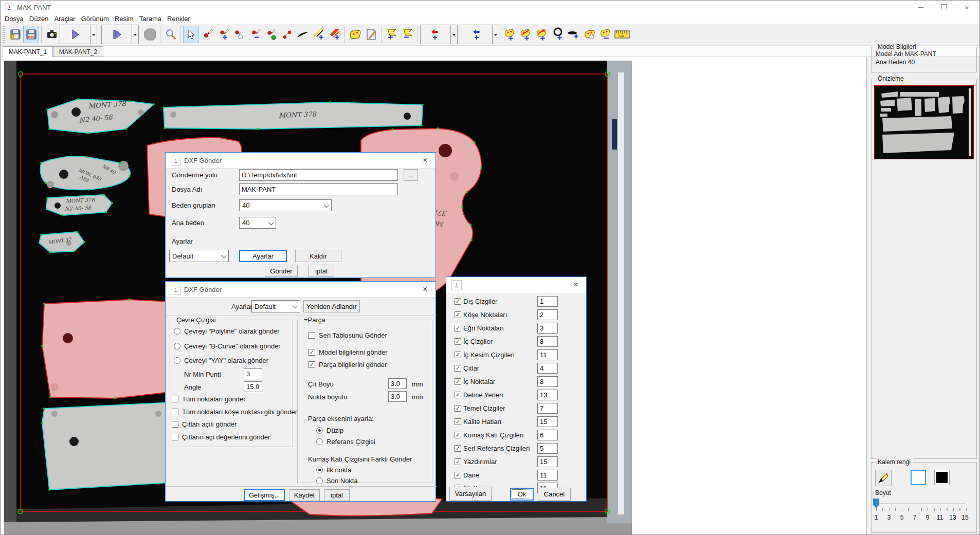 This screenshot has height=535, width=980. What do you see at coordinates (319, 34) in the screenshot?
I see `hatch-add-yellow-icon` at bounding box center [319, 34].